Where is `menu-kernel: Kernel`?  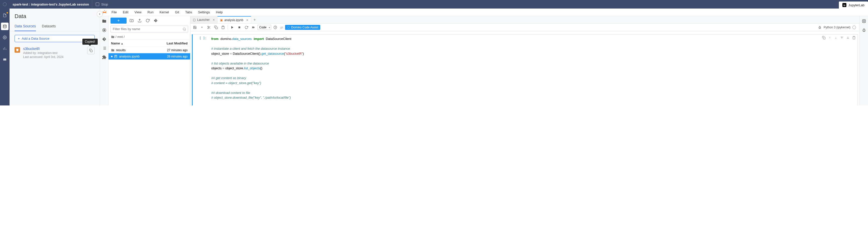
menu-kernel: Kernel is located at coordinates (164, 12).